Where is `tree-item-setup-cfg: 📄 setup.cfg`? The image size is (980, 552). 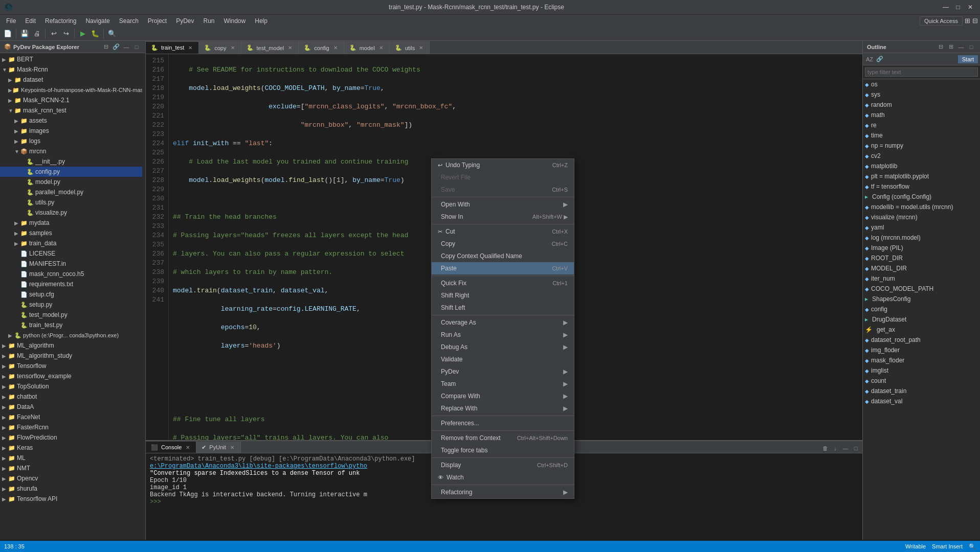
tree-item-setup-cfg: 📄 setup.cfg is located at coordinates (71, 294).